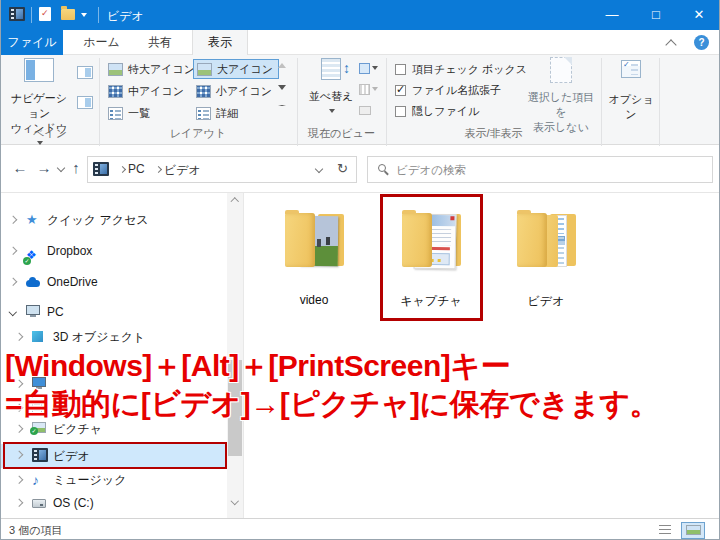 This screenshot has height=540, width=720. I want to click on refresh-icon: ↻, so click(342, 168).